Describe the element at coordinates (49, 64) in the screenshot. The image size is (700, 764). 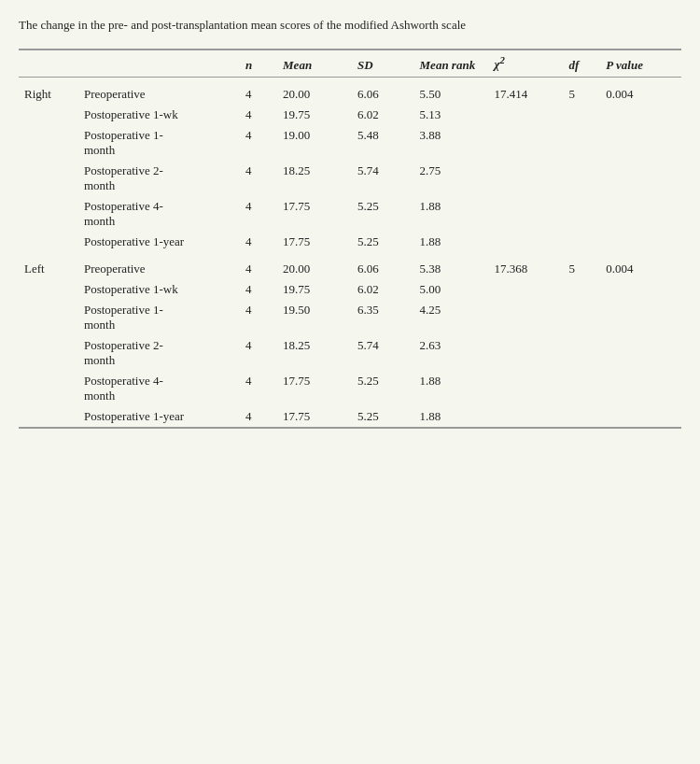
I see `header-side` at that location.